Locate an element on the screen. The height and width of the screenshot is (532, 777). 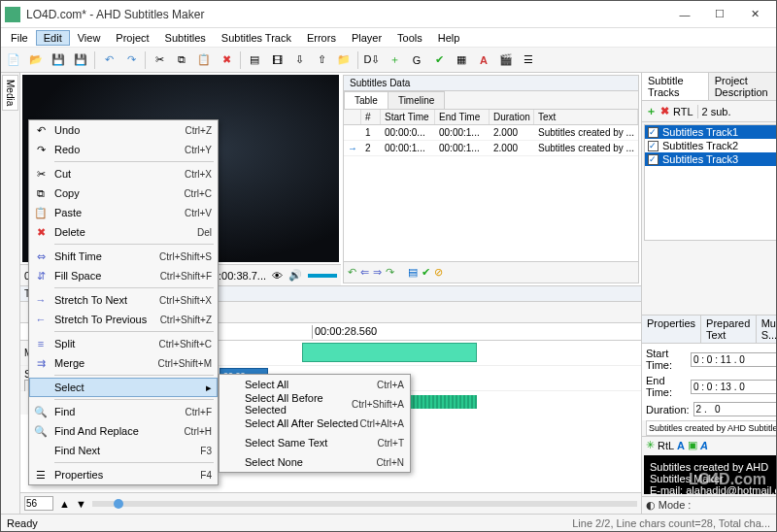
import-button: ⇩ is located at coordinates (299, 60).